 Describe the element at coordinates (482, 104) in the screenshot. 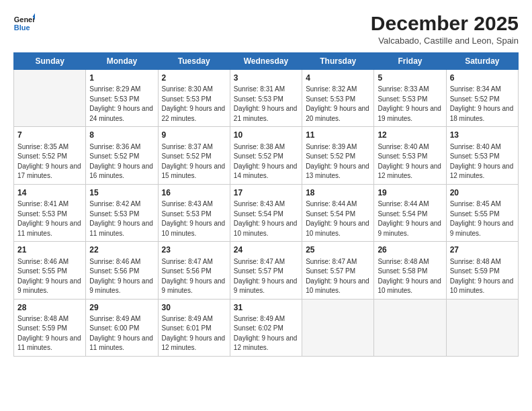

I see `day-detail: Sunrise: 8:34 AMSunset: 5:52 PMDaylight:…` at that location.